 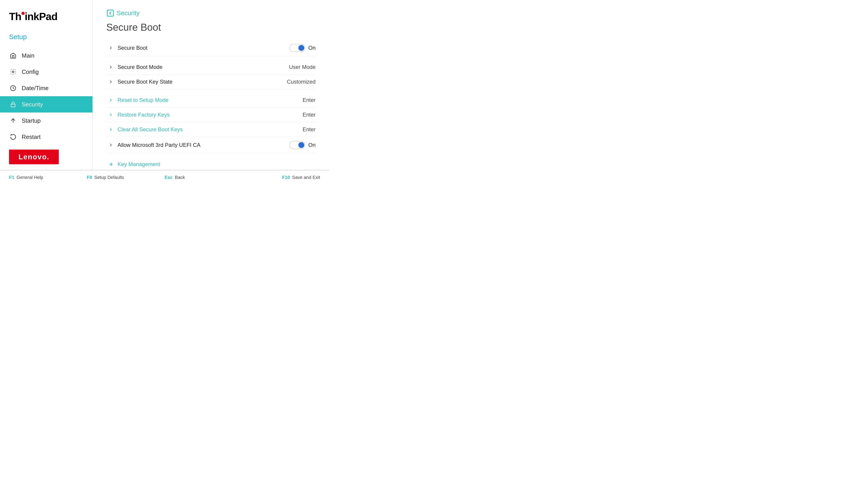 What do you see at coordinates (286, 177) in the screenshot?
I see `footer-key-f10: F10` at bounding box center [286, 177].